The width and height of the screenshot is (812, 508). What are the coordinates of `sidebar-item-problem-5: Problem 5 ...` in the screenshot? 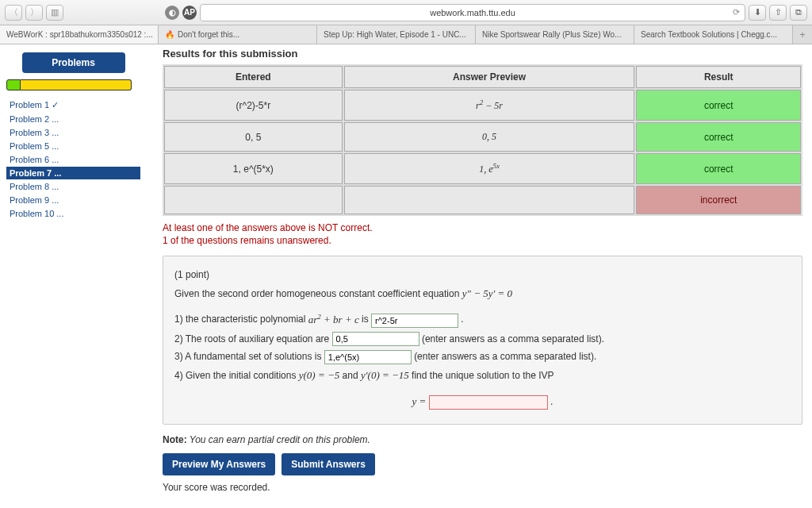 It's located at (73, 146).